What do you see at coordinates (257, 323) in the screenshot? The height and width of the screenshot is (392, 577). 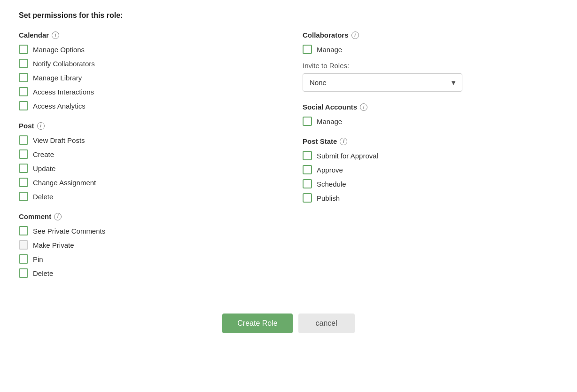 I see `create-role-button: Create Role` at bounding box center [257, 323].